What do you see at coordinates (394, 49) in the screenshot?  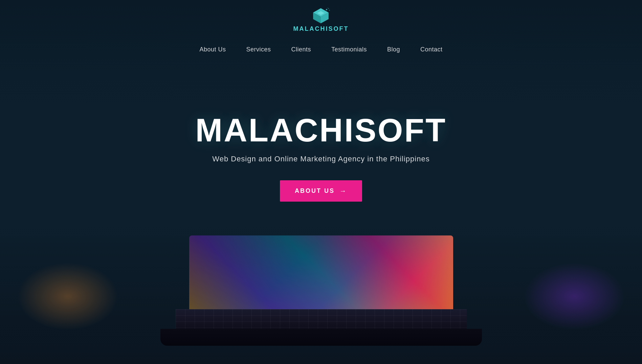 I see `nav-item-blog: Blog` at bounding box center [394, 49].